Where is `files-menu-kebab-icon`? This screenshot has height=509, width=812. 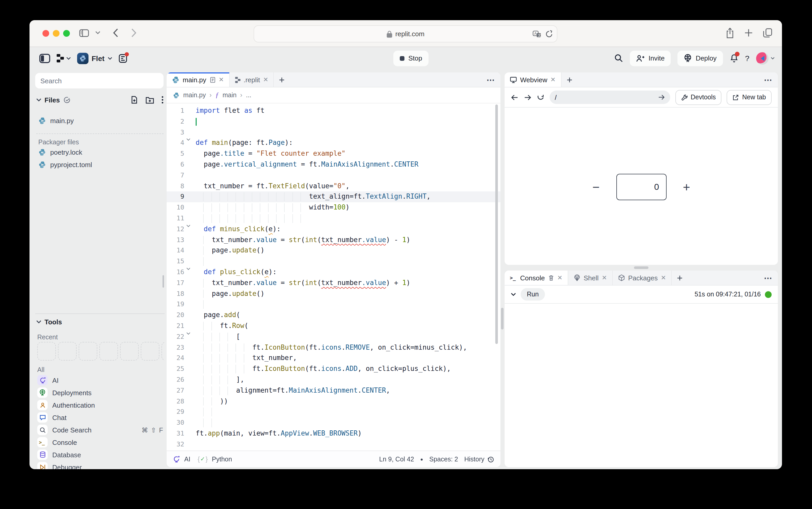 files-menu-kebab-icon is located at coordinates (162, 100).